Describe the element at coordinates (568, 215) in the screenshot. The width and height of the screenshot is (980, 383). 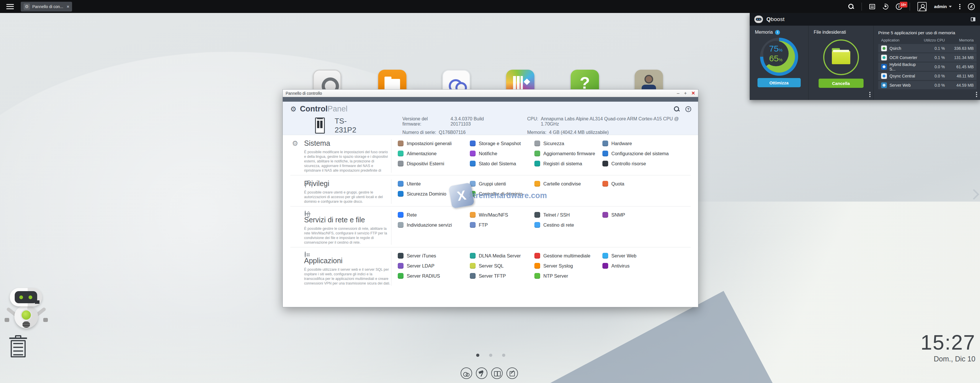
I see `menu-item-telnet-ssh: Telnet / SSH` at that location.